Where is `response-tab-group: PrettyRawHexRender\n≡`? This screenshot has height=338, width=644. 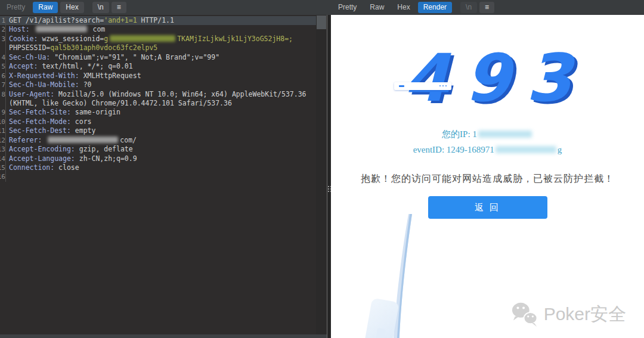 response-tab-group: PrettyRawHexRender\n≡ is located at coordinates (414, 7).